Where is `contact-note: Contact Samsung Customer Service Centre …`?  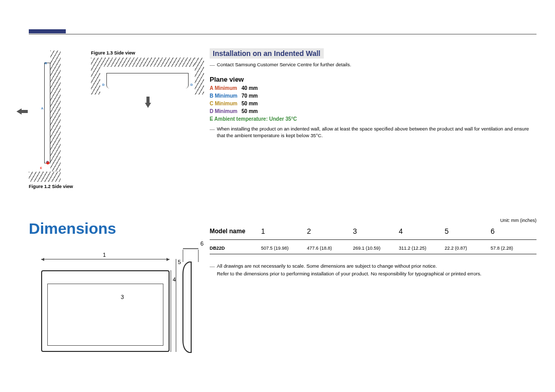 contact-note: Contact Samsung Customer Service Centre … is located at coordinates (373, 65).